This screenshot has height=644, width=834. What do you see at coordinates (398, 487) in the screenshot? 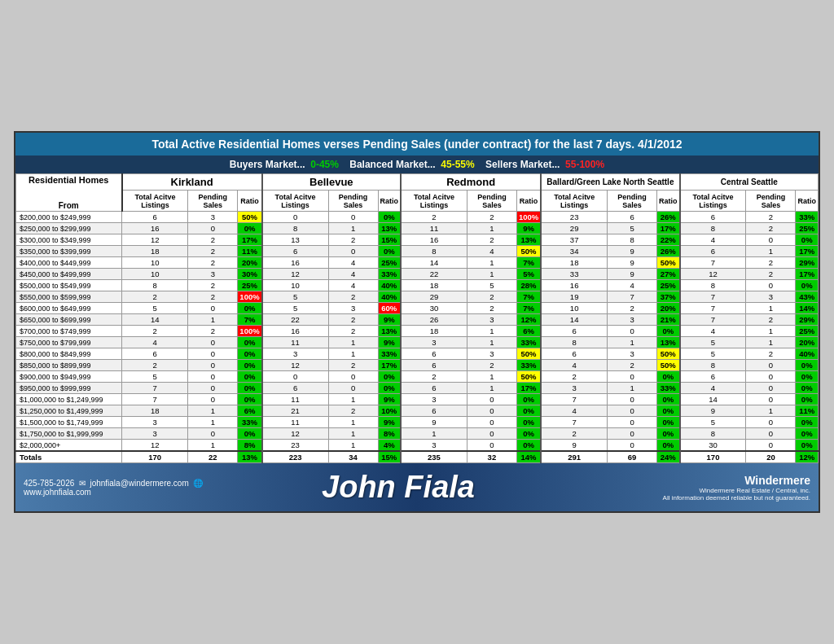
I see `footer-name: John Fiala` at bounding box center [398, 487].